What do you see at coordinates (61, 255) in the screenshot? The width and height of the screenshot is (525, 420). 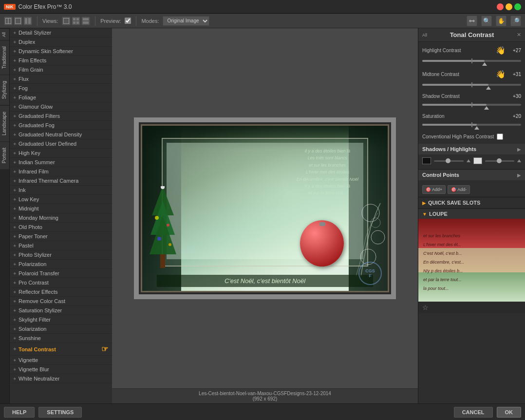 I see `filter-item: ✦ Photo Stylizer` at bounding box center [61, 255].